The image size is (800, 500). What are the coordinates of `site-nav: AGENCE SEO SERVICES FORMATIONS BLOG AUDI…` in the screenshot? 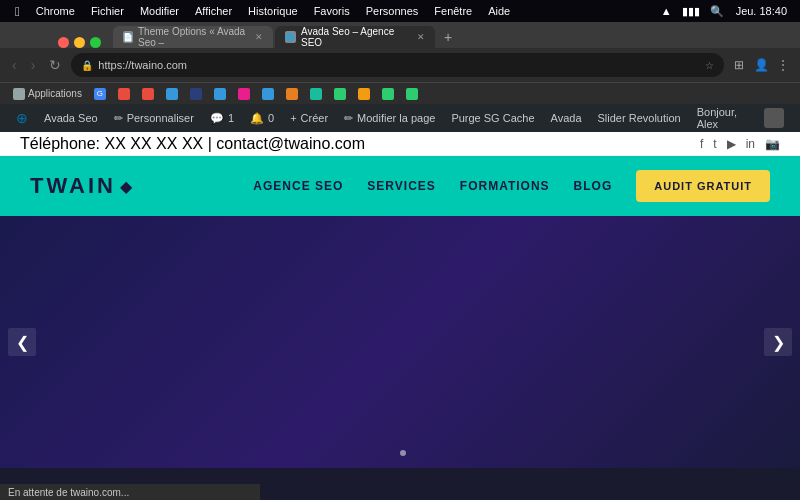 It's located at (512, 186).